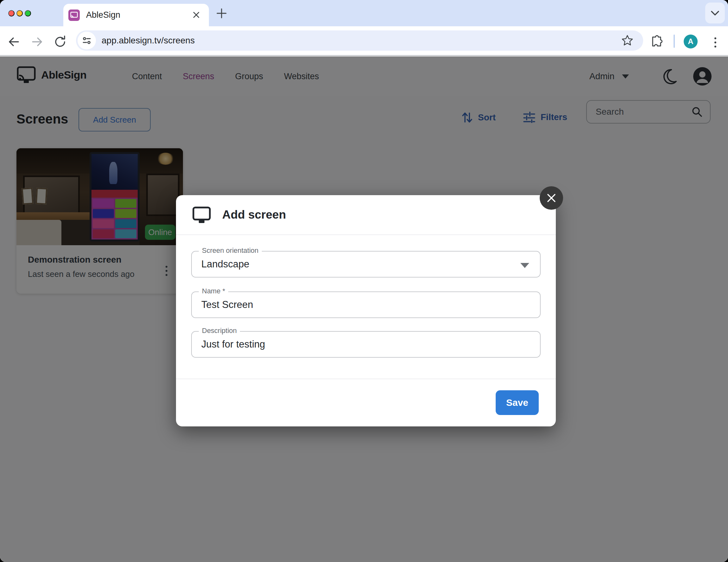 The height and width of the screenshot is (562, 728). I want to click on modal-header: Add screen, so click(366, 215).